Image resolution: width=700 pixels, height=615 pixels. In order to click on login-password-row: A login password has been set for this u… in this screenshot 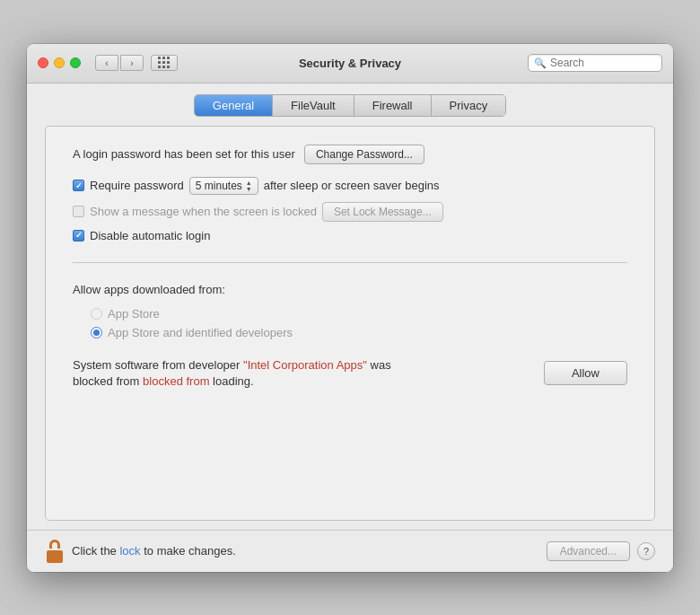, I will do `click(350, 154)`.